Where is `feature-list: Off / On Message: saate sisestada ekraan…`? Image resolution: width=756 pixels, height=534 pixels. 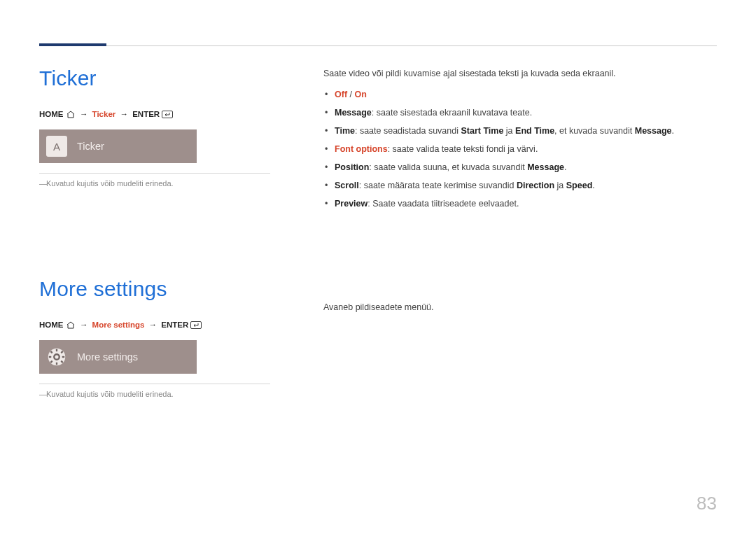
feature-list: Off / On Message: saate sisestada ekraan… is located at coordinates (519, 149).